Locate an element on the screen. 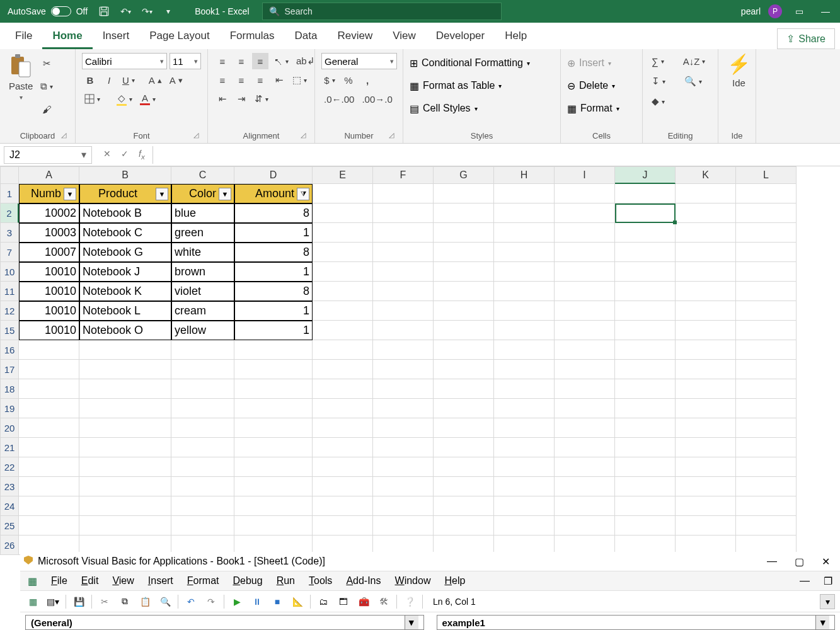 The height and width of the screenshot is (630, 840). cell: Notebook C is located at coordinates (125, 233).